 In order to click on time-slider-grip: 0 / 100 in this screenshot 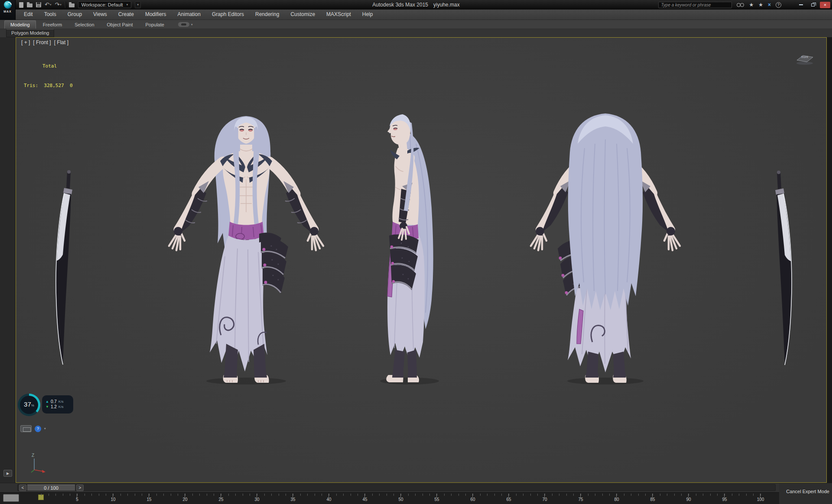, I will do `click(51, 488)`.